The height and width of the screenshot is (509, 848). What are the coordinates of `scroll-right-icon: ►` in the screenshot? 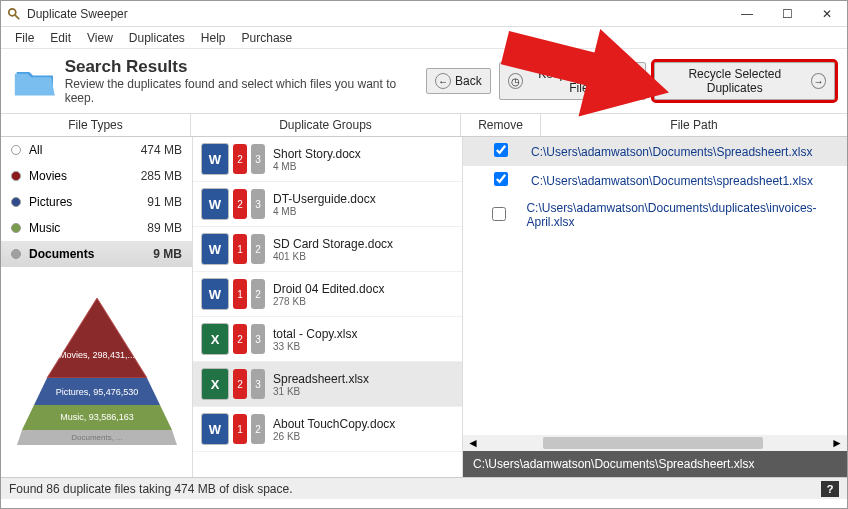 It's located at (837, 443).